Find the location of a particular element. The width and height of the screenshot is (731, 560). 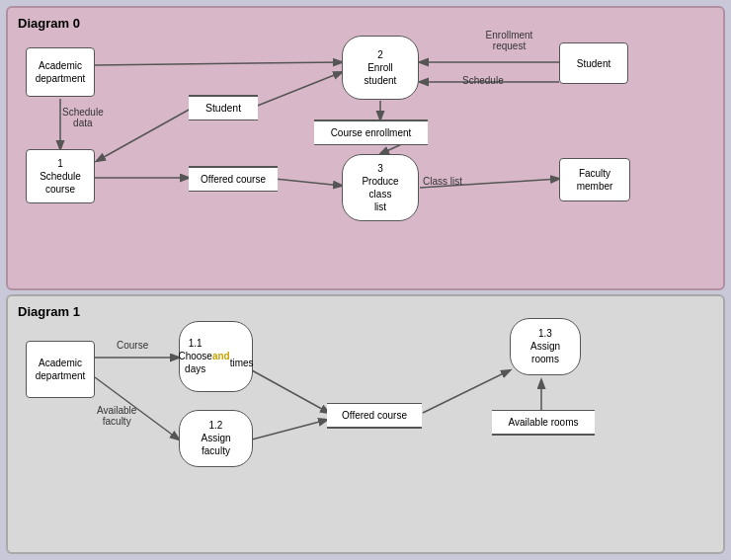

diagram1-title: Diagram 1 is located at coordinates (366, 312).